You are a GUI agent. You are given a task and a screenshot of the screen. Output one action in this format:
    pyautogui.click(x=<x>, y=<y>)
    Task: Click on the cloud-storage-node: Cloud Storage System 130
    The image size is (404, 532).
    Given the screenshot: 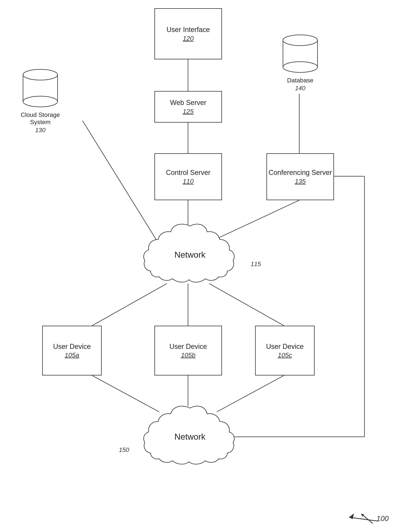 What is the action you would take?
    pyautogui.click(x=40, y=98)
    